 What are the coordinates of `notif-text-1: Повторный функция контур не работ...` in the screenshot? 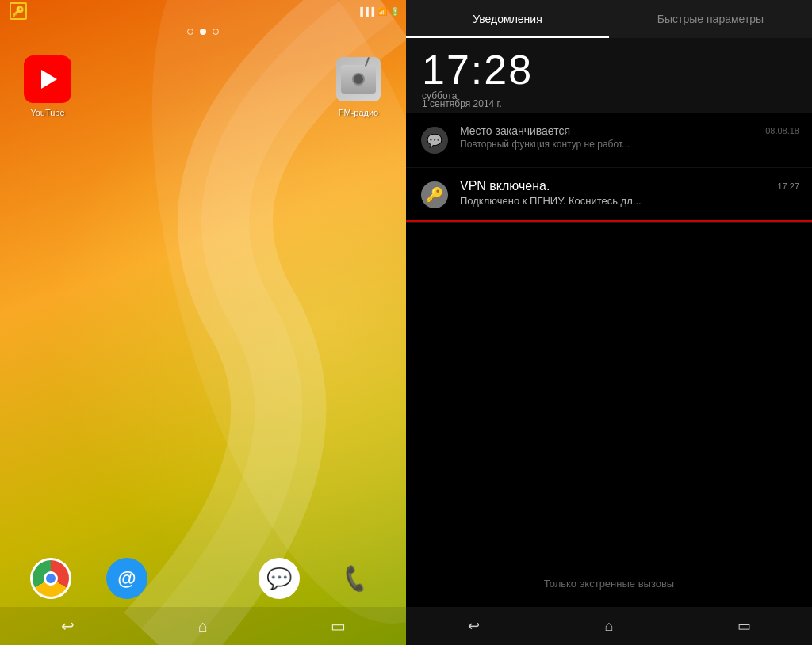 It's located at (630, 144).